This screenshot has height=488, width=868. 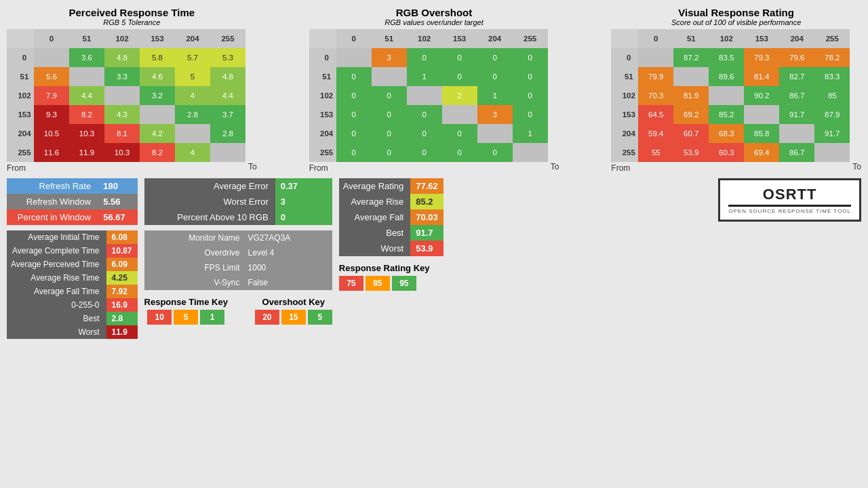 What do you see at coordinates (726, 58) in the screenshot?
I see `vr-grid-cell: 83.5` at bounding box center [726, 58].